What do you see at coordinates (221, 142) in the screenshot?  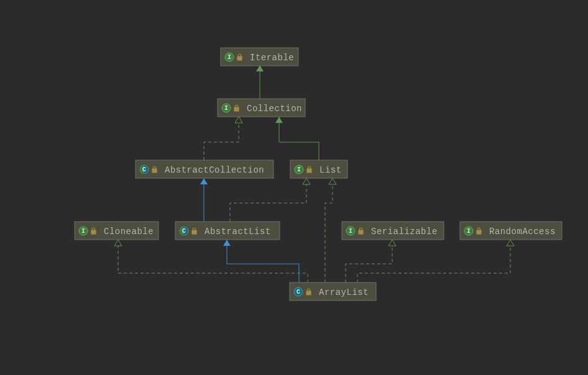 I see `edge-abstractcollection-collection` at bounding box center [221, 142].